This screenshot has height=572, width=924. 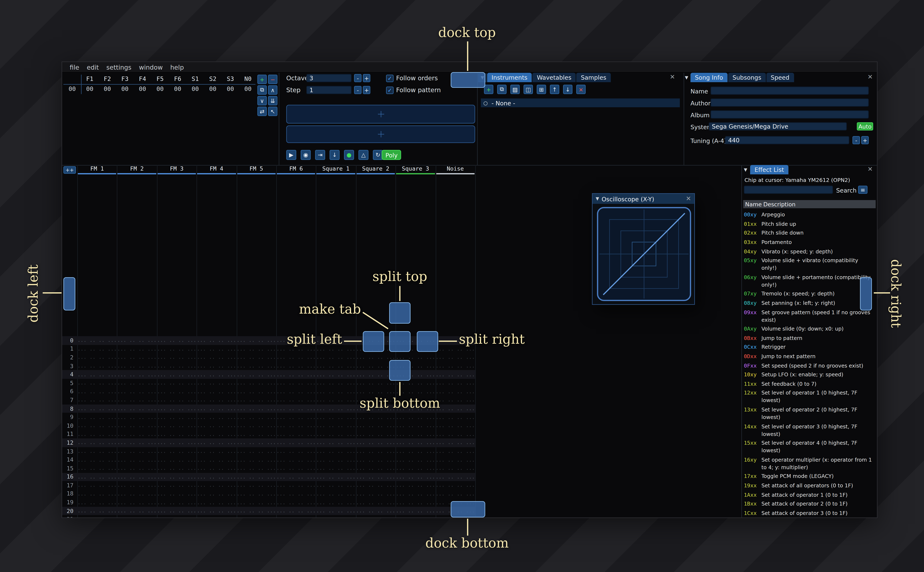 What do you see at coordinates (269, 434) in the screenshot?
I see `pattern-row: 11... .. .. ...... .. .. ...... .. .. ..…` at bounding box center [269, 434].